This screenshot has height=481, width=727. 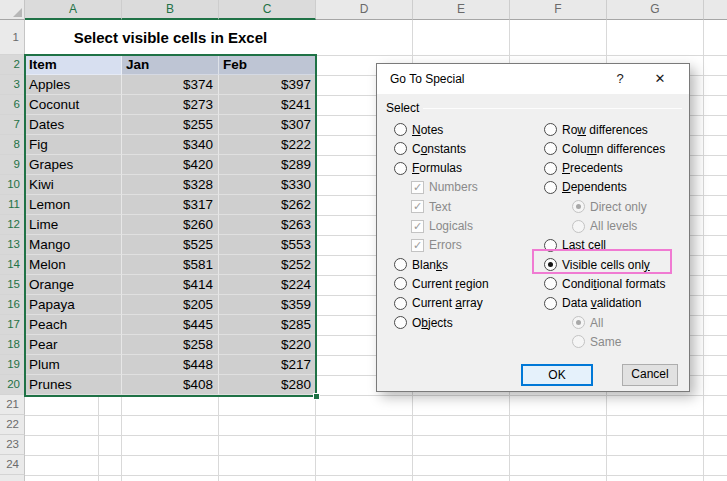 I want to click on row-header-22: 22, so click(x=12, y=425).